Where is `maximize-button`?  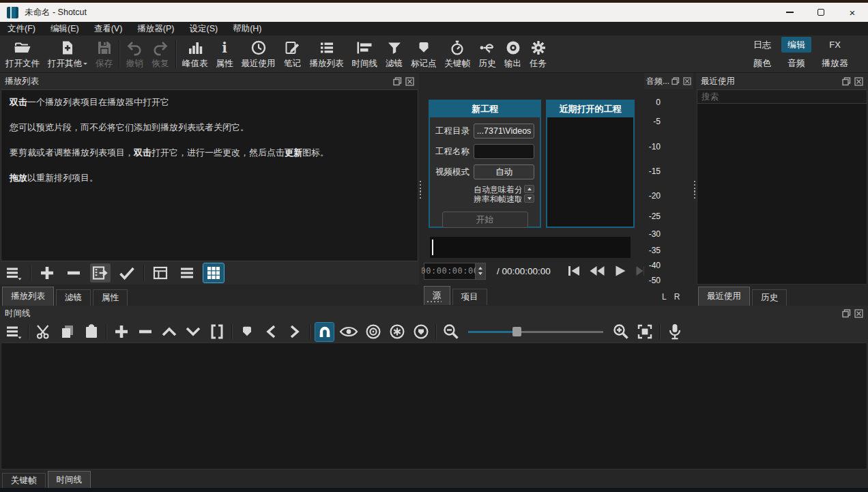 maximize-button is located at coordinates (821, 12).